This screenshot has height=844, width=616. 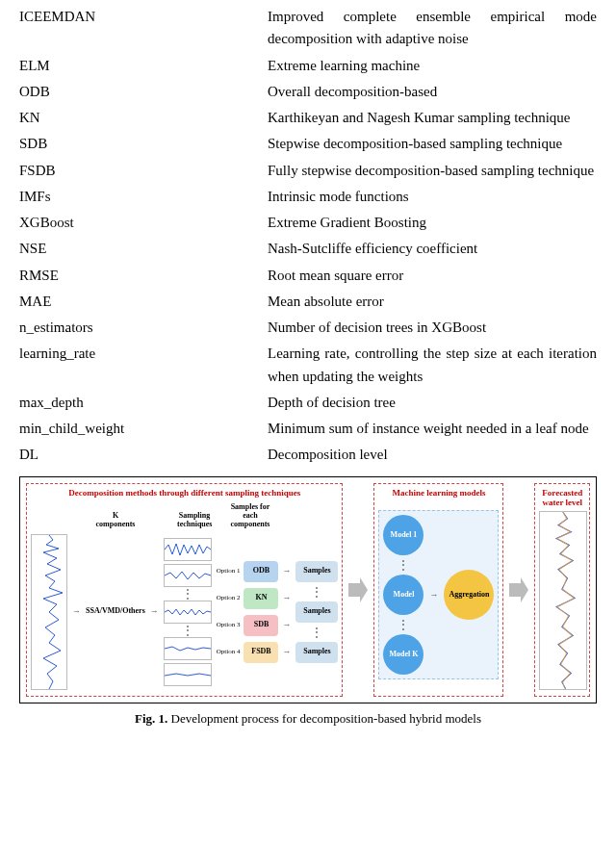 What do you see at coordinates (261, 626) in the screenshot?
I see `sampling-box-sdb: SDB` at bounding box center [261, 626].